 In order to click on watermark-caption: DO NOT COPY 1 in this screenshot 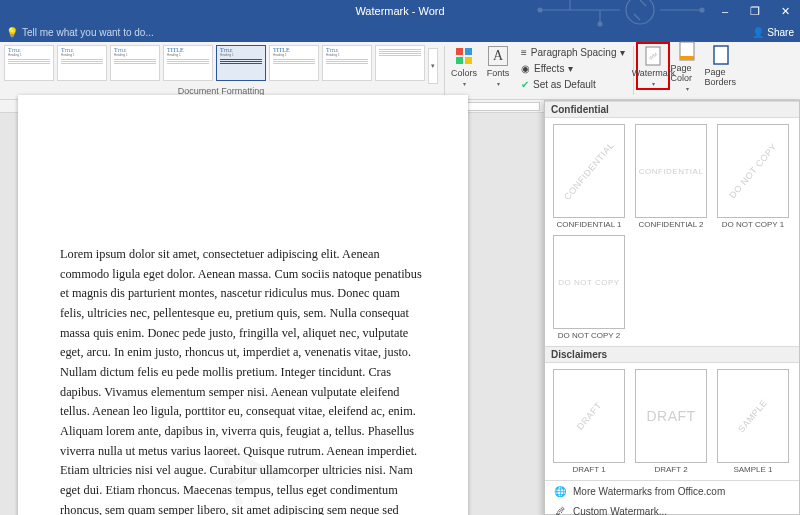, I will do `click(753, 224)`.